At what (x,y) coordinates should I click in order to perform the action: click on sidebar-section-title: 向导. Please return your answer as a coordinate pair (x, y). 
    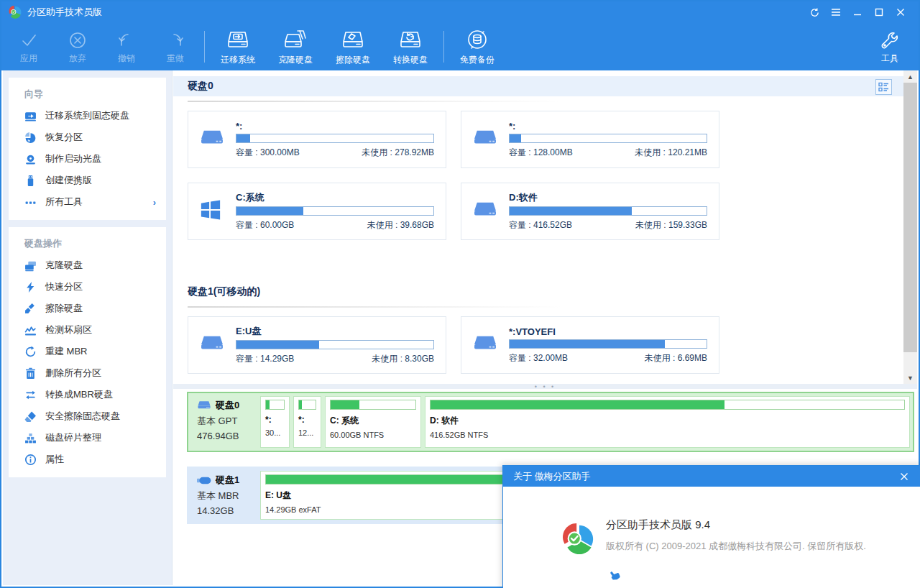
    Looking at the image, I should click on (88, 93).